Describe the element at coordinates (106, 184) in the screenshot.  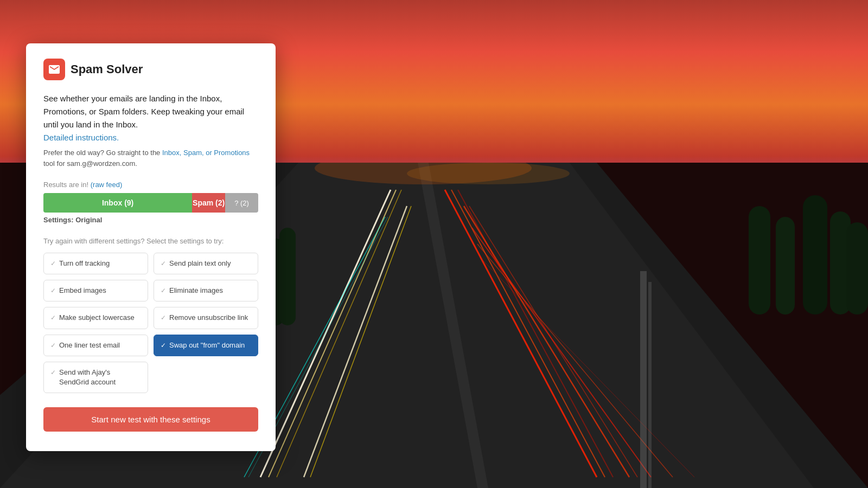
I see `raw-feed-link: (raw feed)` at that location.